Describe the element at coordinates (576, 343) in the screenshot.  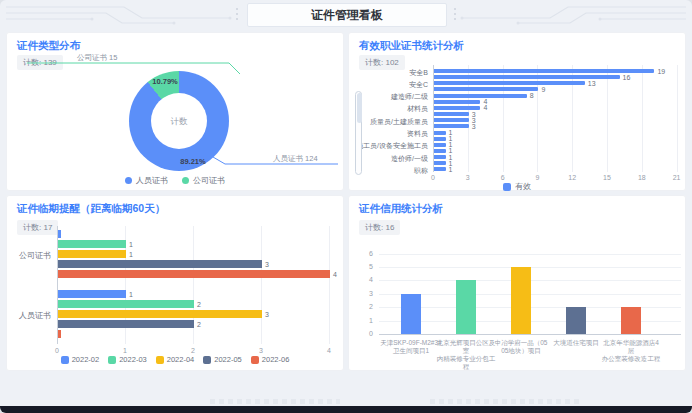
I see `x-category-label: 大境道住宅项目` at that location.